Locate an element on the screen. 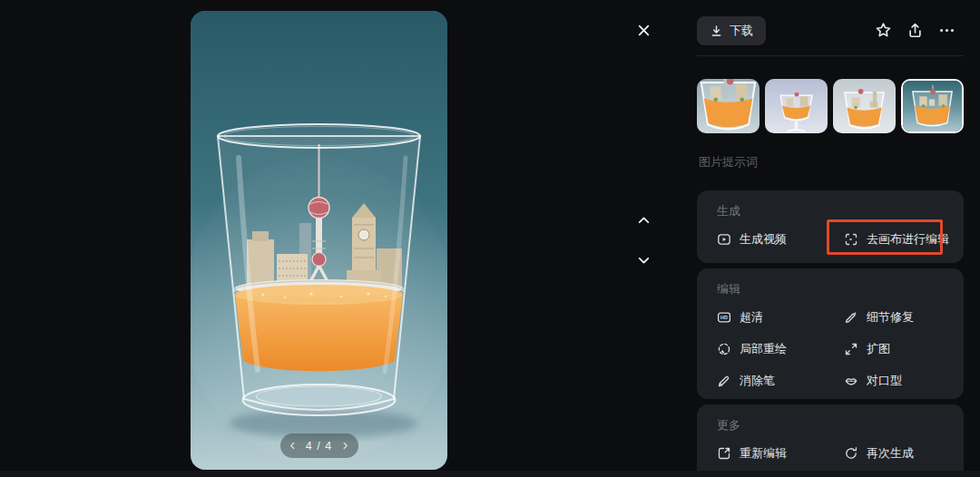 The image size is (980, 477). image-prompt-label: 图片提示词 is located at coordinates (728, 162).